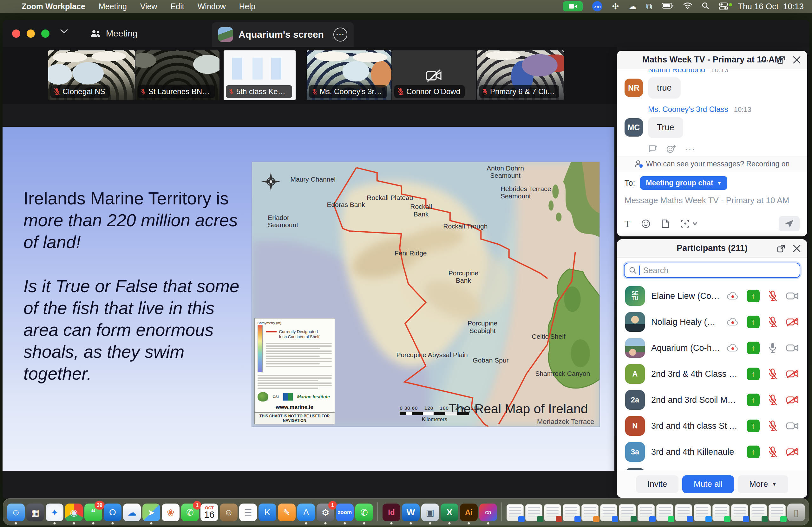 The image size is (812, 527). What do you see at coordinates (712, 322) in the screenshot?
I see `participant-row: Nollaig Healy (Host) ↑` at bounding box center [712, 322].